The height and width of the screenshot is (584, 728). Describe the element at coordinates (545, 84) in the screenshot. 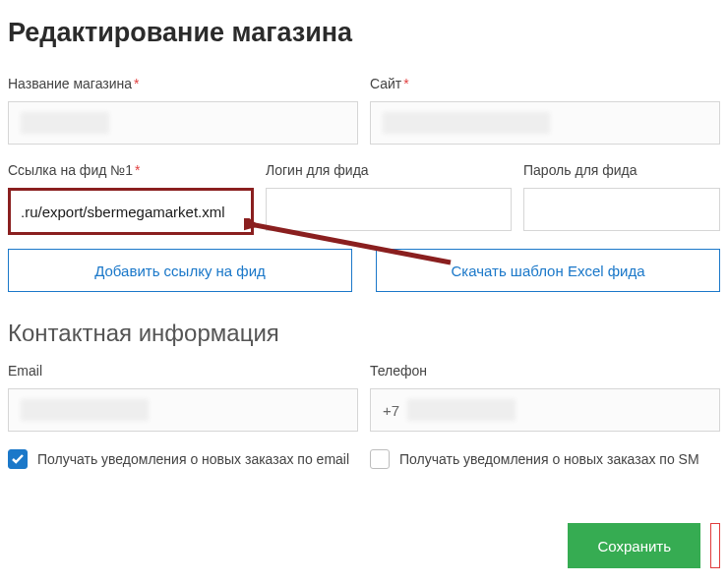

I see `site-label: Сайт*` at that location.